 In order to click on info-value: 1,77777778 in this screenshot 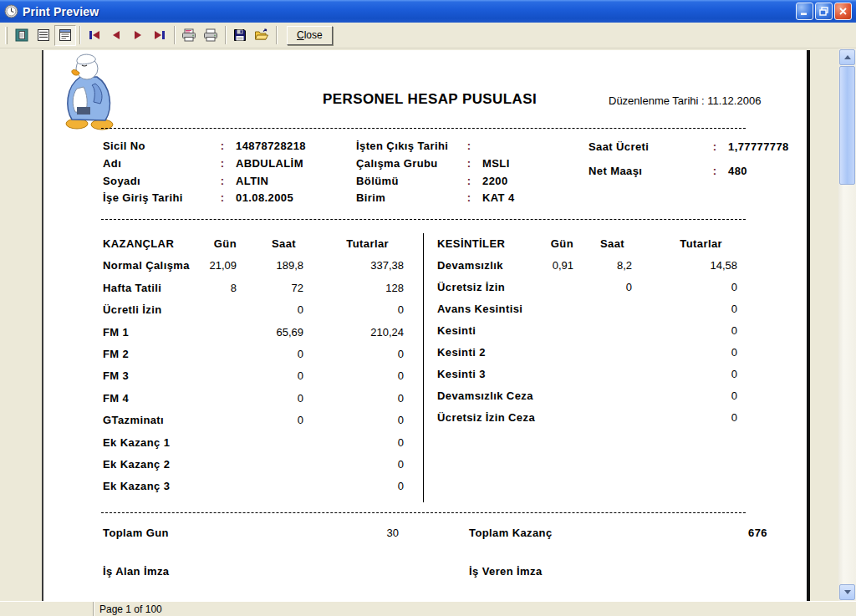, I will do `click(759, 147)`.